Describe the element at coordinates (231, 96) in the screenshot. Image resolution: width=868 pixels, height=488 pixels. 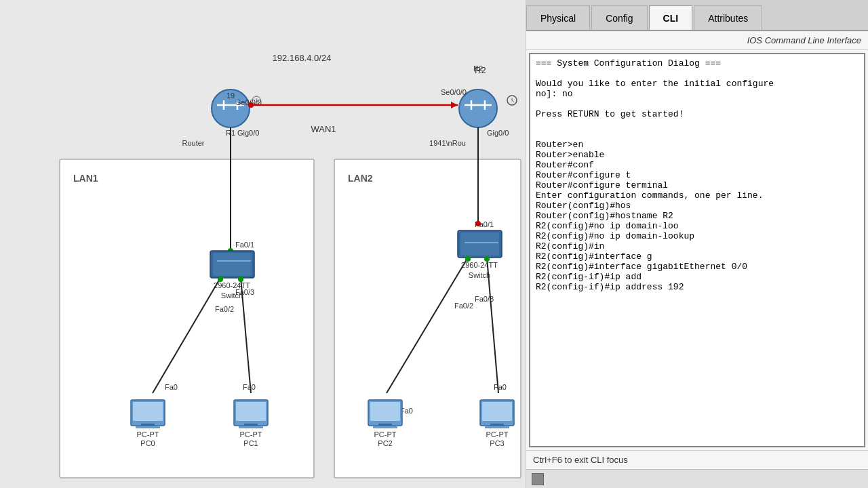
I see `r1-type-label: 19` at that location.